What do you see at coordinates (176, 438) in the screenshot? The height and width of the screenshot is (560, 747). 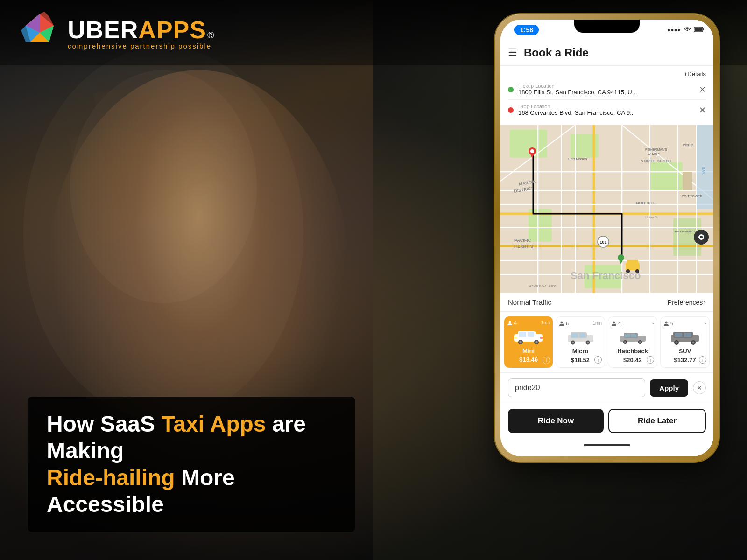 I see `headline-line1: How SaaS Taxi Apps are Making` at bounding box center [176, 438].